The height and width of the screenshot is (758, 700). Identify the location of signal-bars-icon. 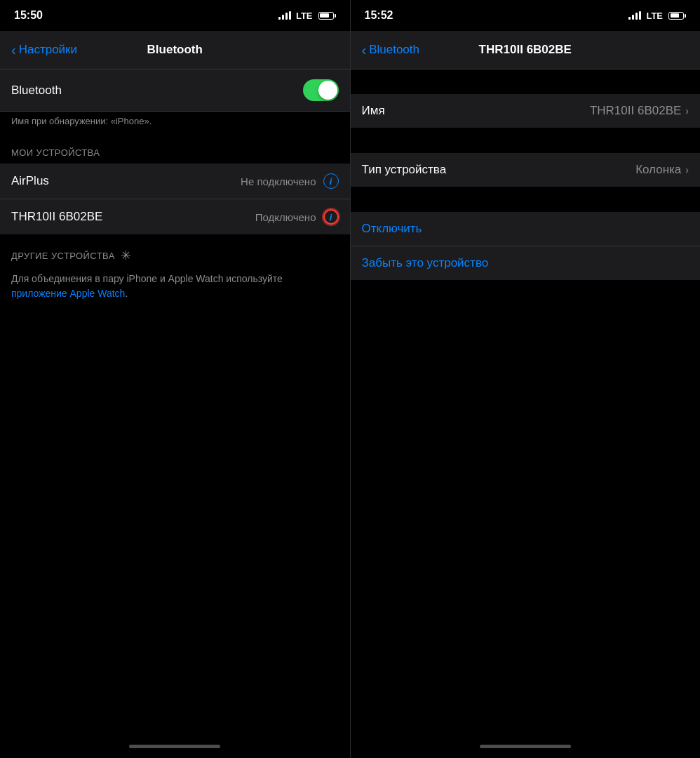
(285, 15).